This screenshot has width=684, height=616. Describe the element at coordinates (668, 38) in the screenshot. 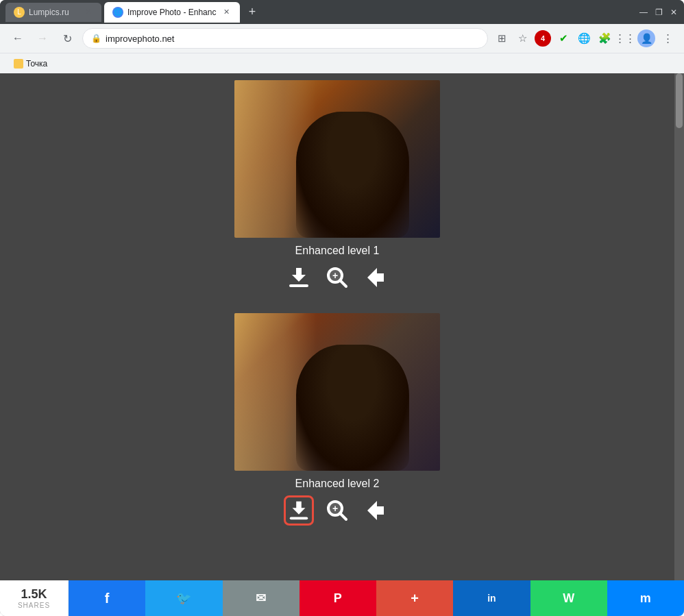

I see `chrome-menu-icon: ⋮` at that location.